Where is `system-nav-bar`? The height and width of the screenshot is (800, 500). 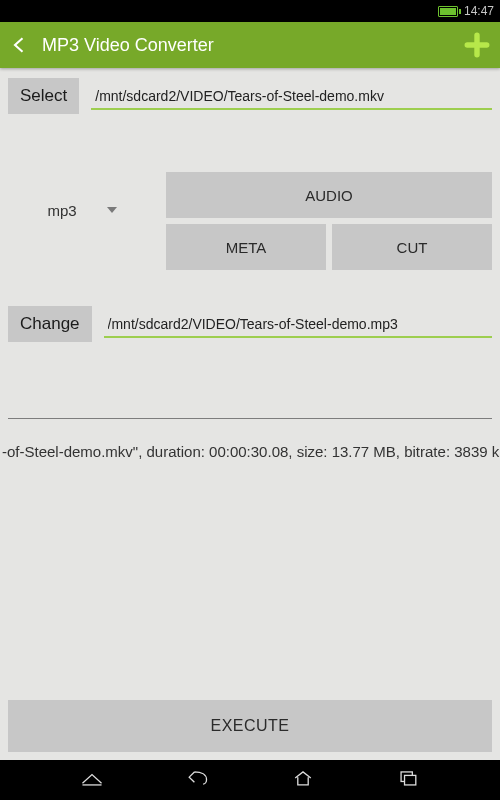 system-nav-bar is located at coordinates (250, 780).